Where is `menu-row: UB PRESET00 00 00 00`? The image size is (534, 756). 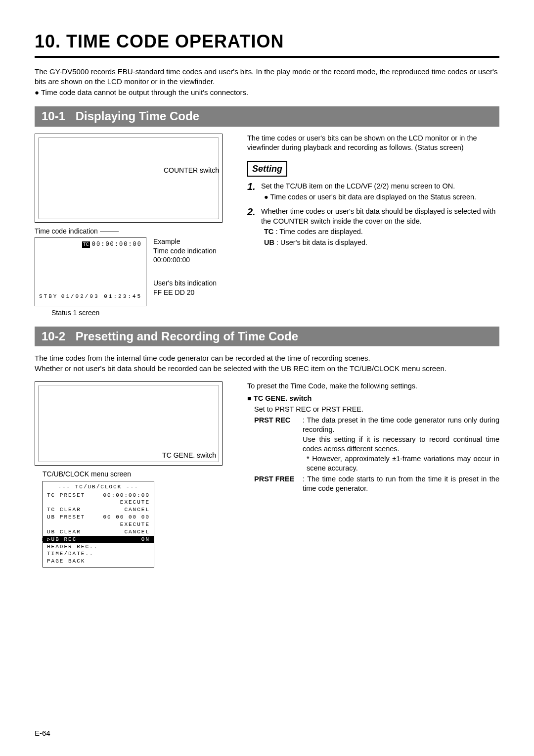
menu-row: UB PRESET00 00 00 00 is located at coordinates (98, 518).